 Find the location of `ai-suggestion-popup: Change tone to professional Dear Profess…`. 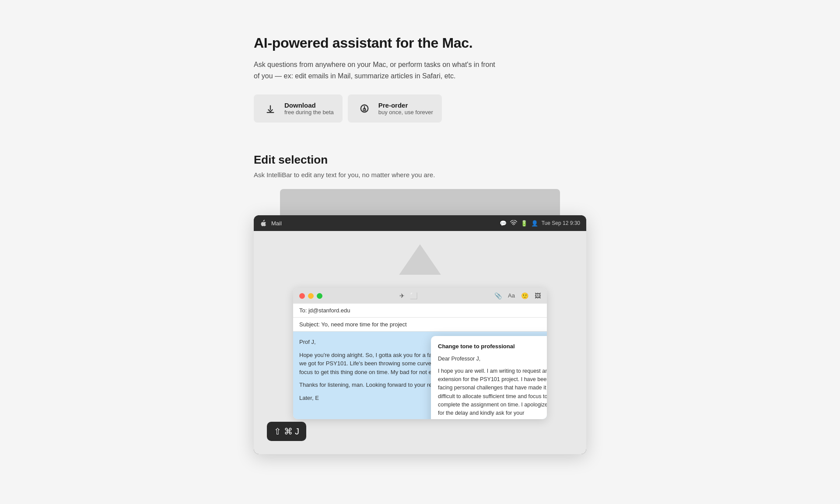

ai-suggestion-popup: Change tone to professional Dear Profess… is located at coordinates (489, 378).